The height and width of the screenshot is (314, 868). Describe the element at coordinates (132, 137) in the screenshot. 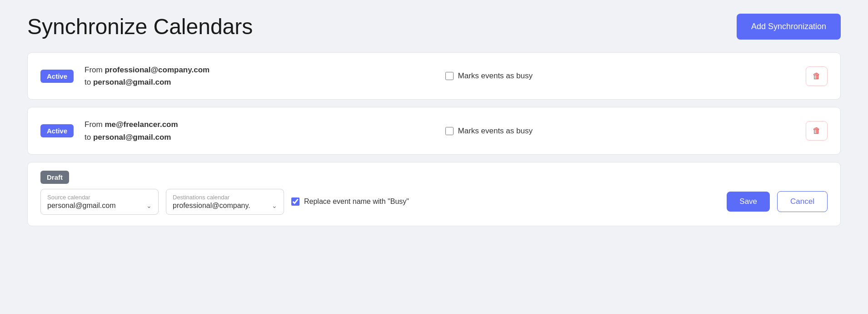

I see `to-email-2: personal@gmail.com` at that location.